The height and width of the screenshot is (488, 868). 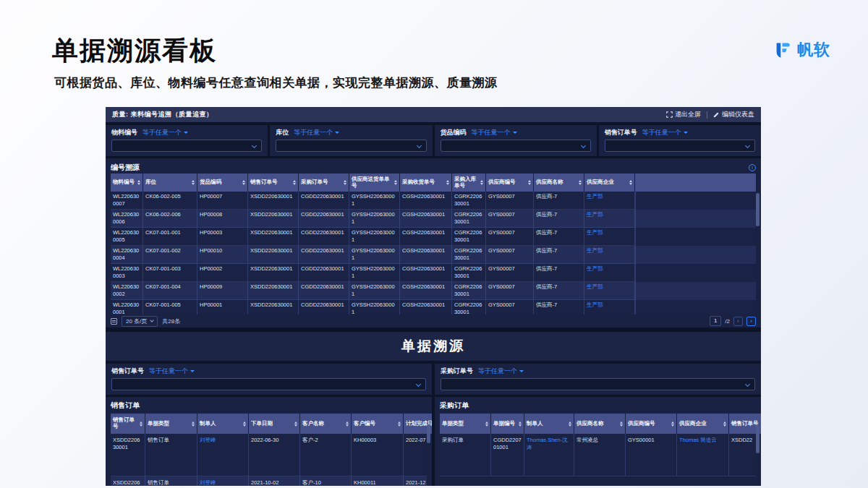 What do you see at coordinates (597, 379) in the screenshot?
I see `filter-panel: 采购订单号 等于任意一个` at bounding box center [597, 379].